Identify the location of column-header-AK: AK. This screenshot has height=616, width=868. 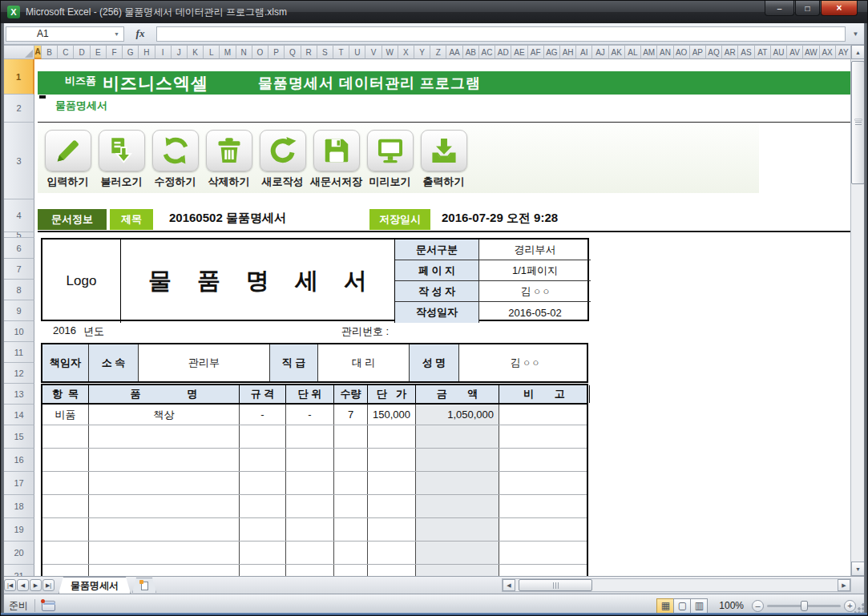
(617, 52).